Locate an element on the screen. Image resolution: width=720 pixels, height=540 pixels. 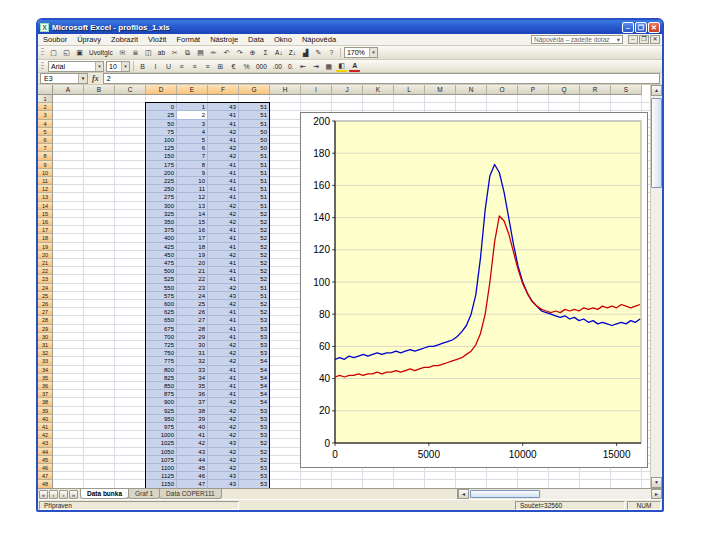
grid-cell: 18 is located at coordinates (192, 247).